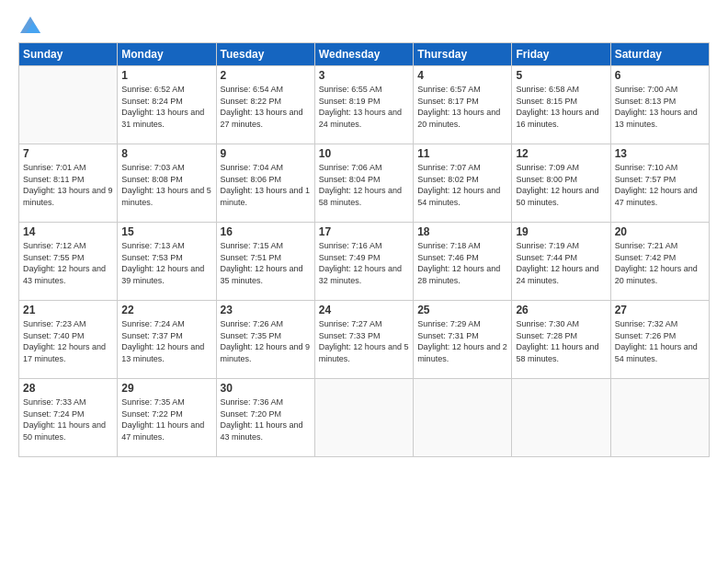 The image size is (728, 563). I want to click on calendar-cell: 10Sunrise: 7:06 AMSunset: 8:04 PMDayligh…, so click(364, 184).